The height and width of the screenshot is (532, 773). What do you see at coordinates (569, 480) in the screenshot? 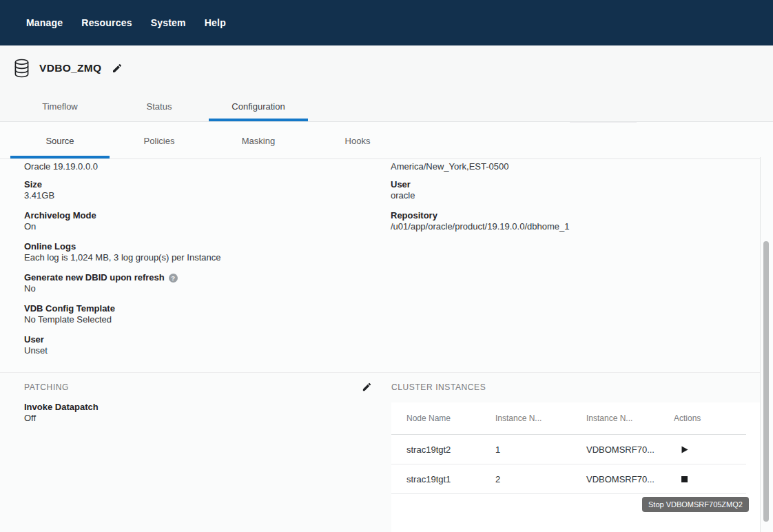
I see `table-row: strac19tgt1 2 VDBOMSRF70...` at bounding box center [569, 480].